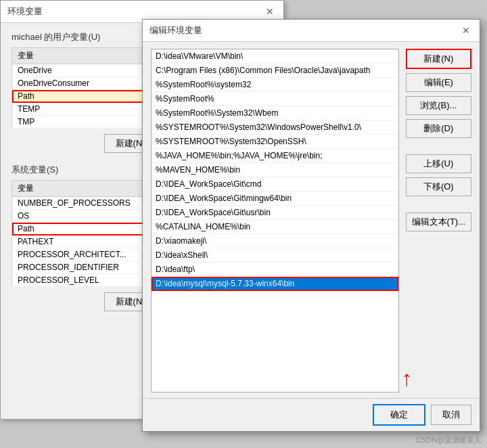 Image resolution: width=487 pixels, height=448 pixels. I want to click on move-up-btn: 上移(U), so click(438, 164).